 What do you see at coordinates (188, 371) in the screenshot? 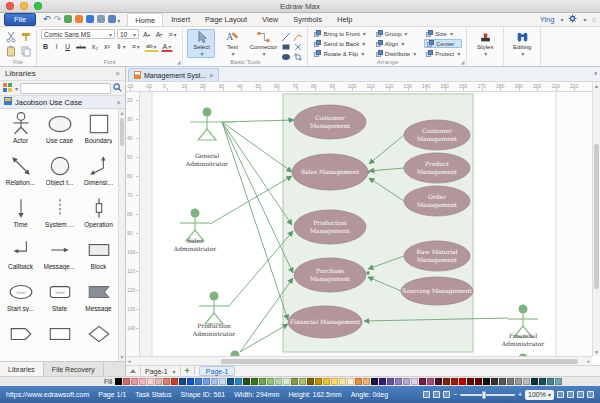
I see `add-page-button: +` at bounding box center [188, 371].